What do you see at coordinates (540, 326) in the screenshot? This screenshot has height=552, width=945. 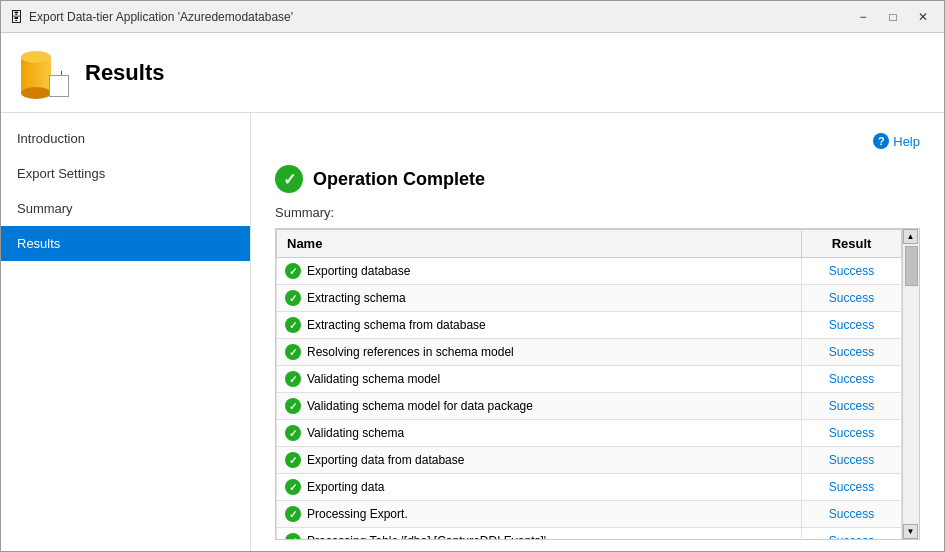 I see `row-name-cell: Extracting schema from database` at bounding box center [540, 326].